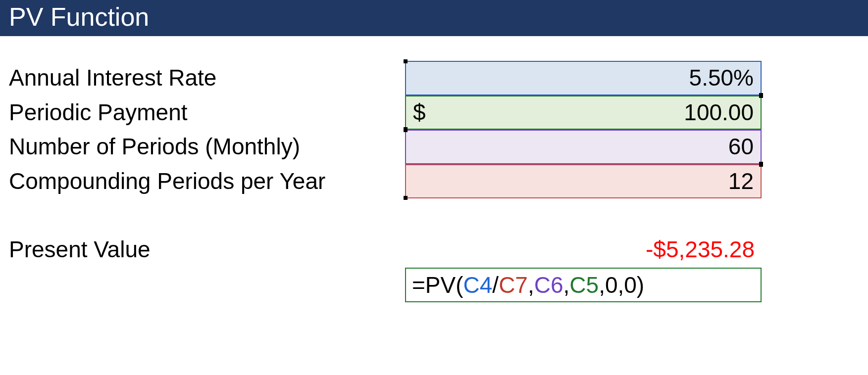 The image size is (868, 375). I want to click on formula-token-c5: C5, so click(584, 285).